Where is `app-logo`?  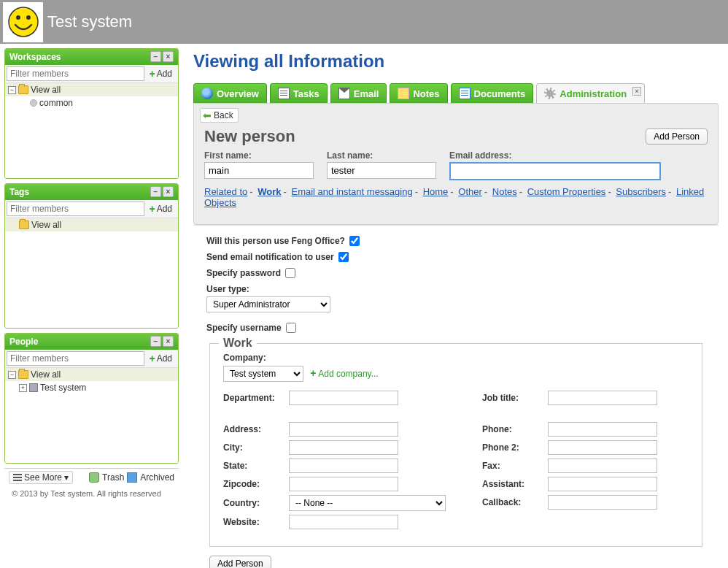 app-logo is located at coordinates (23, 22).